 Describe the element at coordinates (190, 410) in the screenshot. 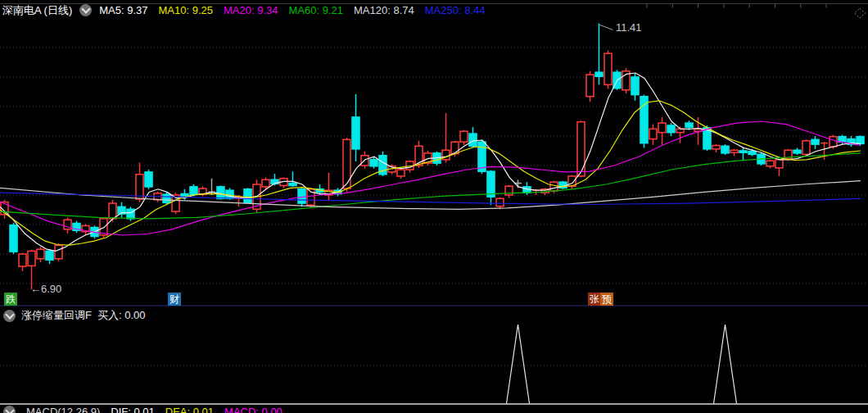

I see `macd-legend-item: DEA: 0.01` at that location.